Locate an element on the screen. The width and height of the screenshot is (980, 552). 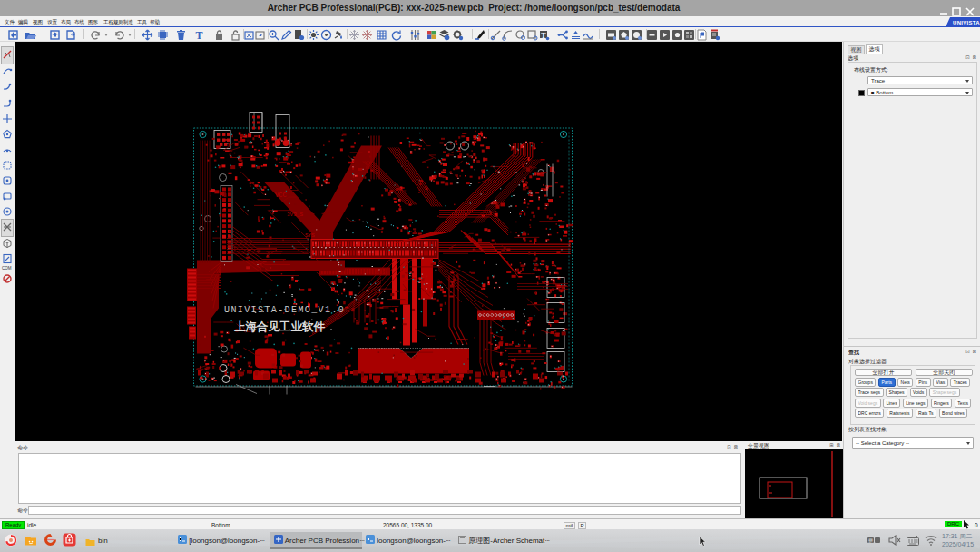
svg-text: UNIVISTA-DEMO_V1.0 is located at coordinates (285, 310).